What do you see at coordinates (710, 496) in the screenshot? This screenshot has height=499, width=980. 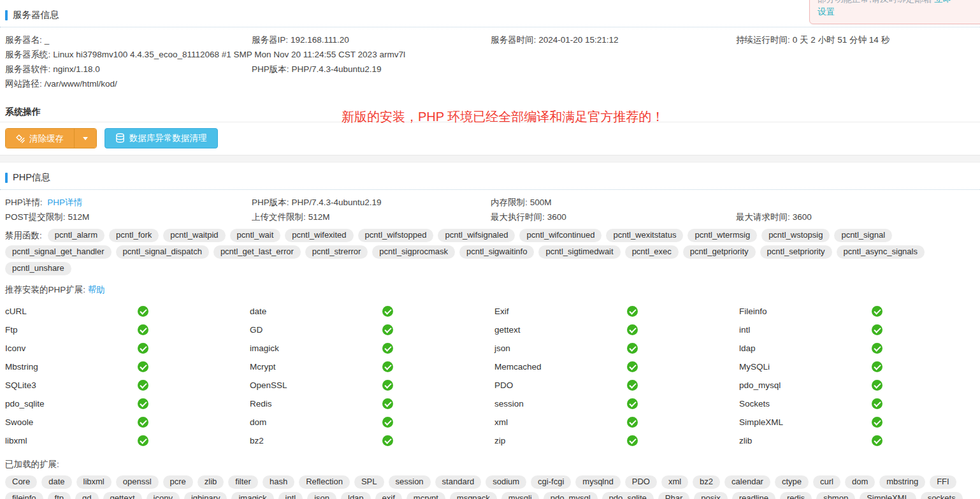 I see `loaded-extension-tag: posix` at bounding box center [710, 496].